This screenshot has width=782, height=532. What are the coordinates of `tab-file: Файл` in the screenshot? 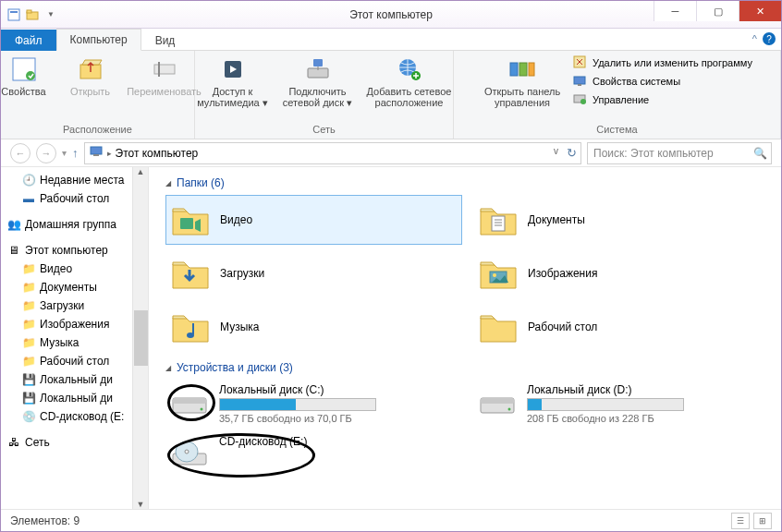 It's located at (29, 41).